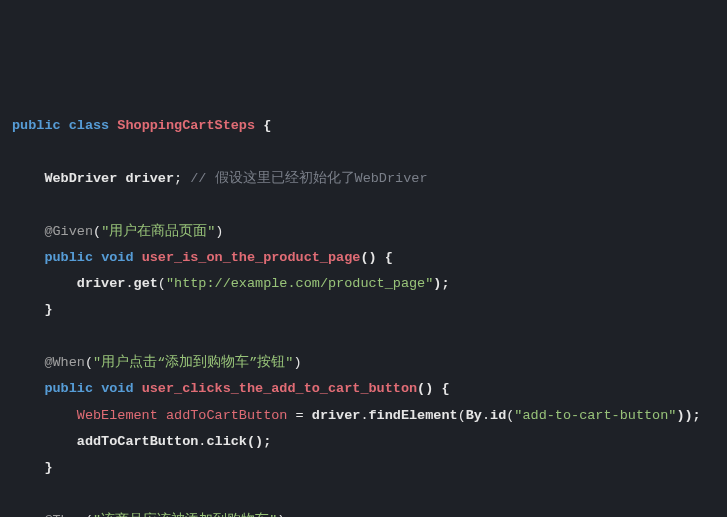 The image size is (727, 517). What do you see at coordinates (64, 362) in the screenshot?
I see `annotation-when: @When` at bounding box center [64, 362].